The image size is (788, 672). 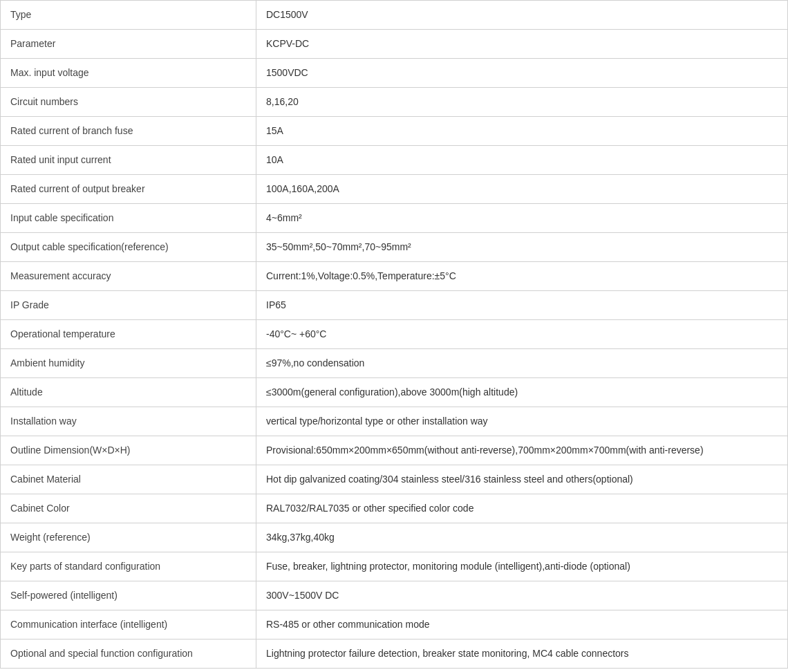 I want to click on row-value: KCPV-DC, so click(x=522, y=44).